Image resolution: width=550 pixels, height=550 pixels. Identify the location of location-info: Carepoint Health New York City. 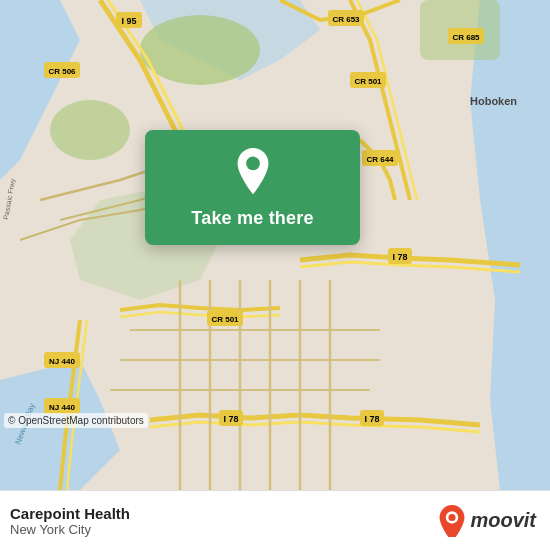
(70, 521).